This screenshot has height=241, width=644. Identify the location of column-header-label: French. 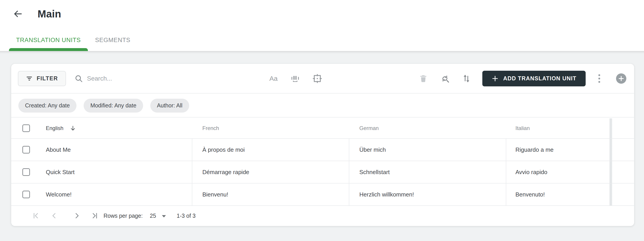
(211, 128).